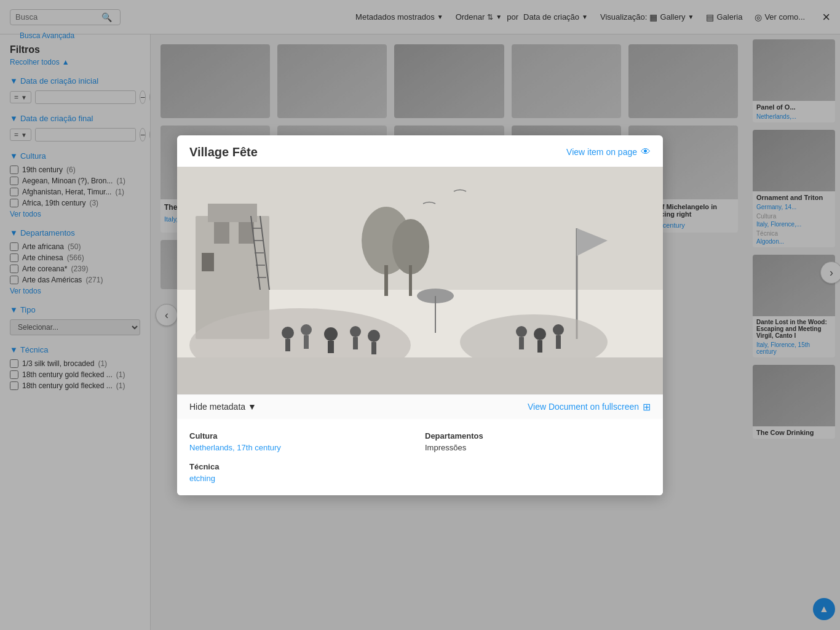 This screenshot has height=630, width=840. I want to click on modal-title: Village Fête, so click(224, 153).